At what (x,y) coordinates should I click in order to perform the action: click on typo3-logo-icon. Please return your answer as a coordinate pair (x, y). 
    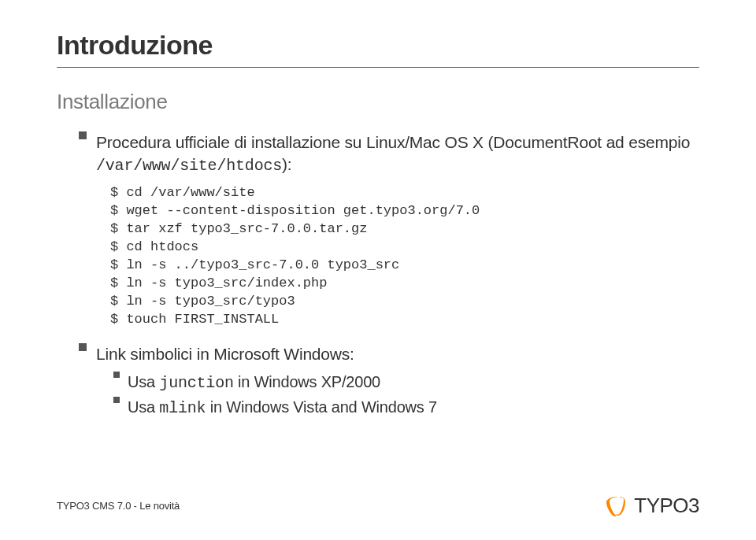
    Looking at the image, I should click on (616, 506).